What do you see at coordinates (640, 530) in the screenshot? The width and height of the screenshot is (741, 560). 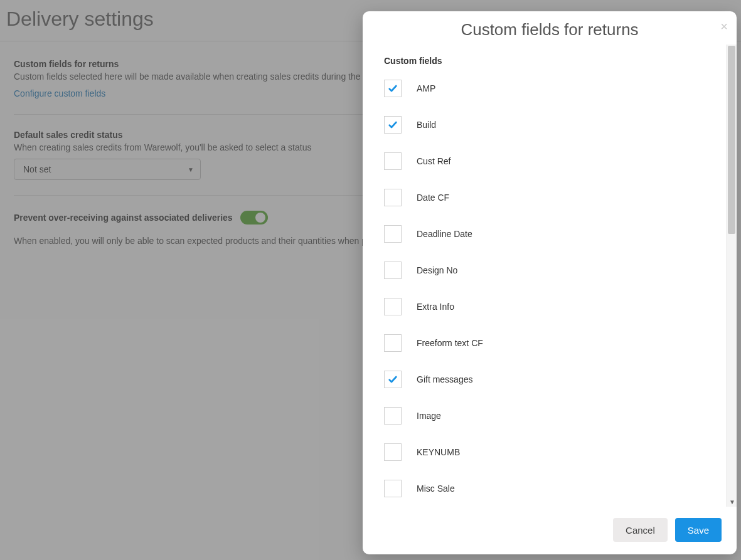 I see `cancel-button: Cancel` at bounding box center [640, 530].